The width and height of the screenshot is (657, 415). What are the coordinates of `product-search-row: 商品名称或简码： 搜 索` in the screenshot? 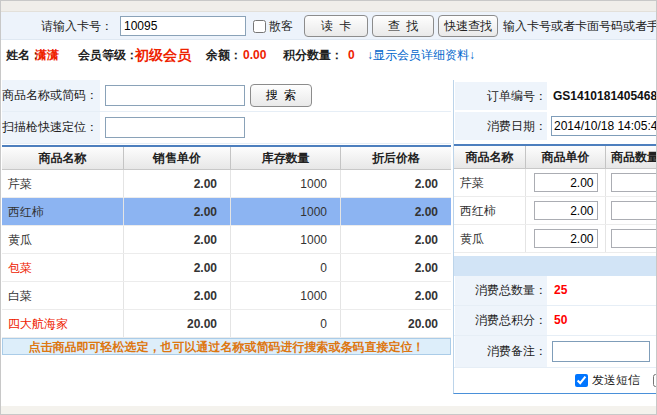 It's located at (226, 96).